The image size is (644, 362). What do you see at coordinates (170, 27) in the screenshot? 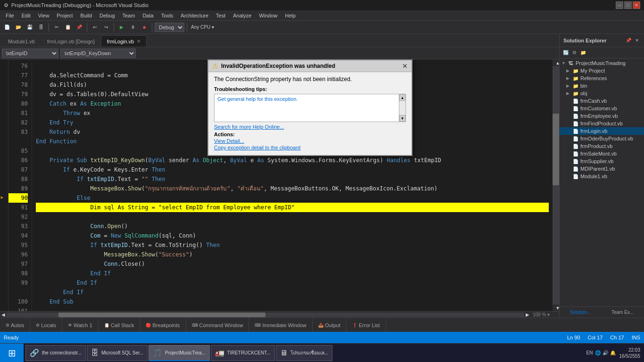
I see `debug-mode-select: Debug` at bounding box center [170, 27].